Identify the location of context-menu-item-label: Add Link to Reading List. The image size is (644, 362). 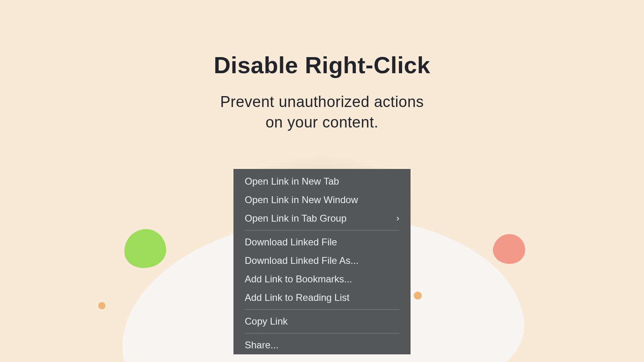
(297, 298).